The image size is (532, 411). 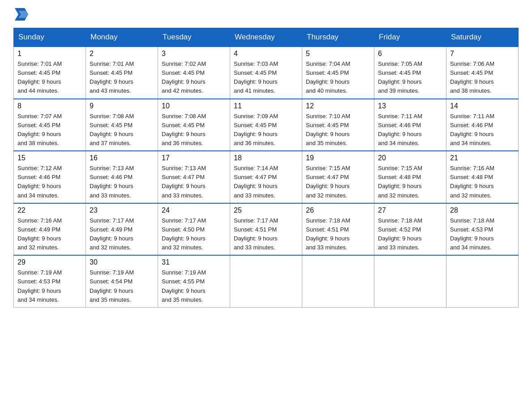 What do you see at coordinates (122, 125) in the screenshot?
I see `calendar-day: 9Sunrise: 7:08 AMSunset: 4:45 PMDaylight…` at bounding box center [122, 125].